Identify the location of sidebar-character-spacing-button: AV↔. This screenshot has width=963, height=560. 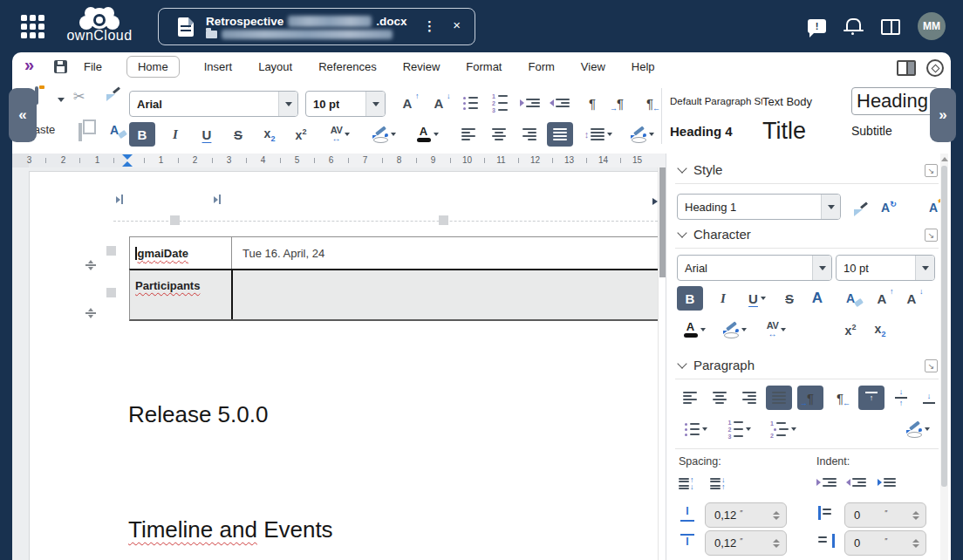
(776, 330).